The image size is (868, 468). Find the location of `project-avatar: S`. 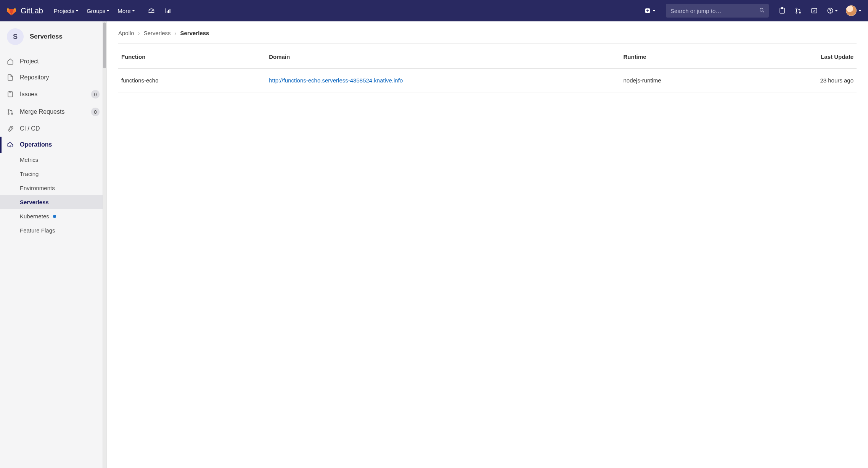

project-avatar: S is located at coordinates (15, 37).